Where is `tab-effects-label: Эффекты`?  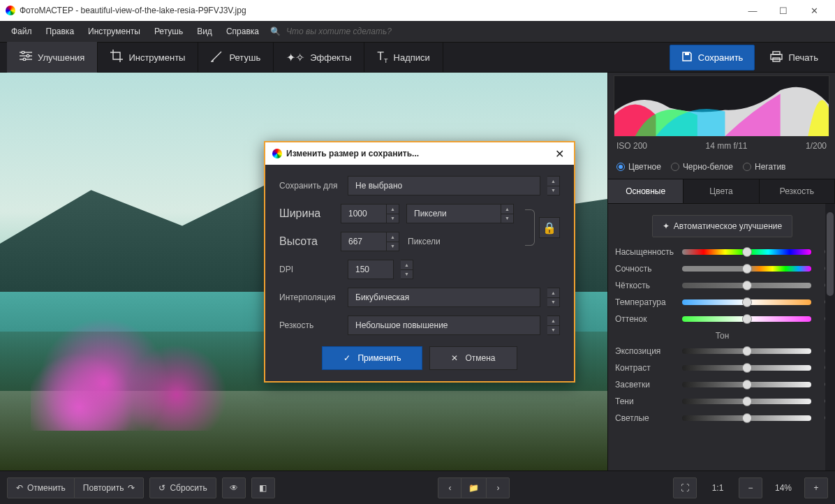
tab-effects-label: Эффекты is located at coordinates (331, 57).